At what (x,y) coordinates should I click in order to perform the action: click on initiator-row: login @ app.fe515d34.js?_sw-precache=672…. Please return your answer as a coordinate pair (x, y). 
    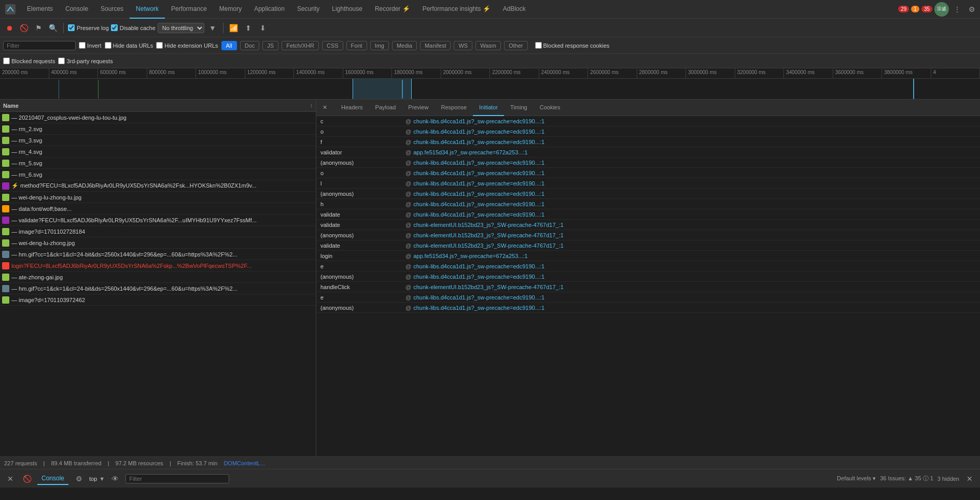
    Looking at the image, I should click on (648, 256).